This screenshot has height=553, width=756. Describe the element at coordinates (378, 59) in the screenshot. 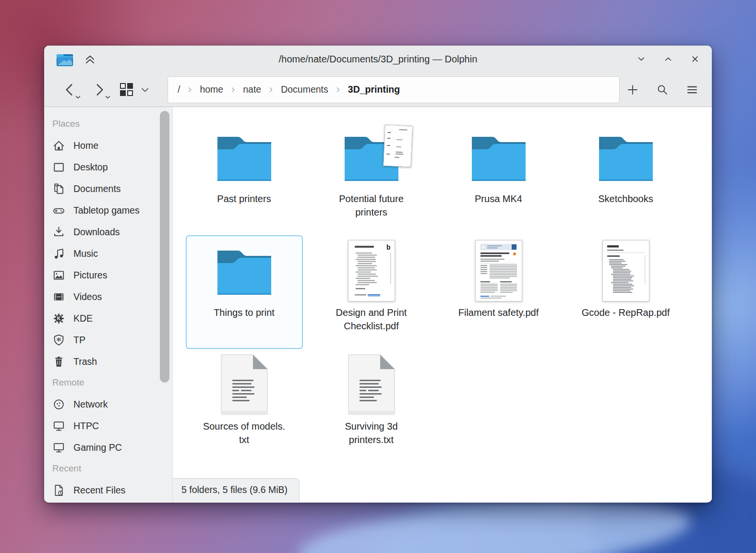

I see `titlebar: /home/nate/Documents/3D_printing — Dolph…` at that location.